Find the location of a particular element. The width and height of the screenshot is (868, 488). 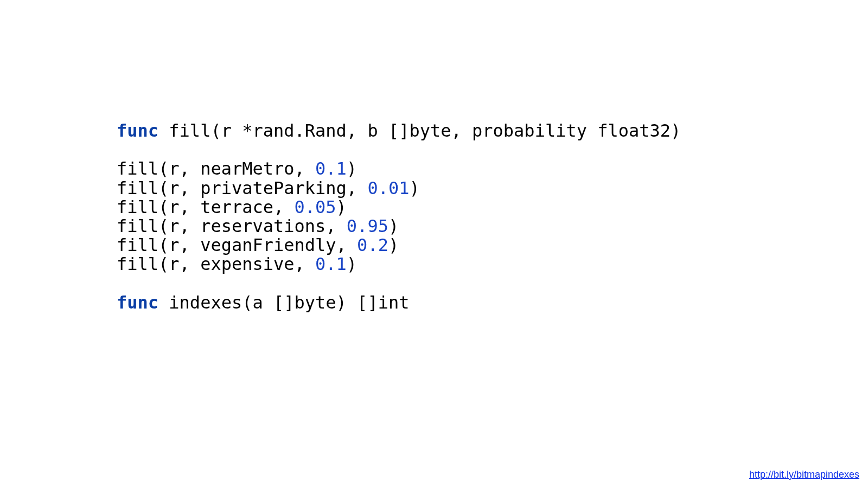

call-terrace-num: 0.05 is located at coordinates (316, 207).